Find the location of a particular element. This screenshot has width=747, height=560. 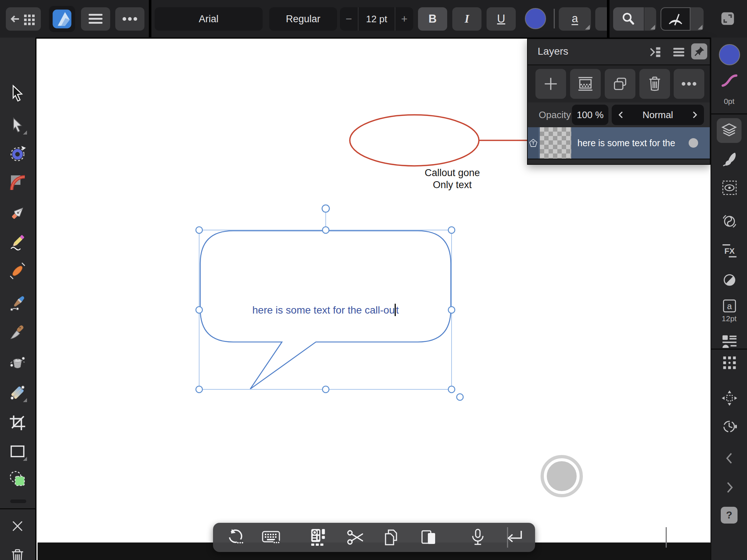

studio-paragraph-button is located at coordinates (729, 341).